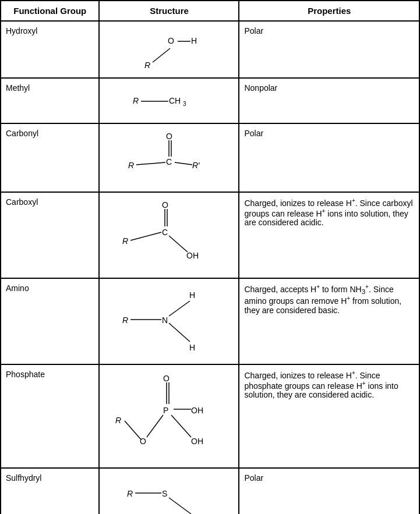 This screenshot has width=420, height=514. Describe the element at coordinates (329, 49) in the screenshot. I see `properties-hydroxyl: Polar` at that location.